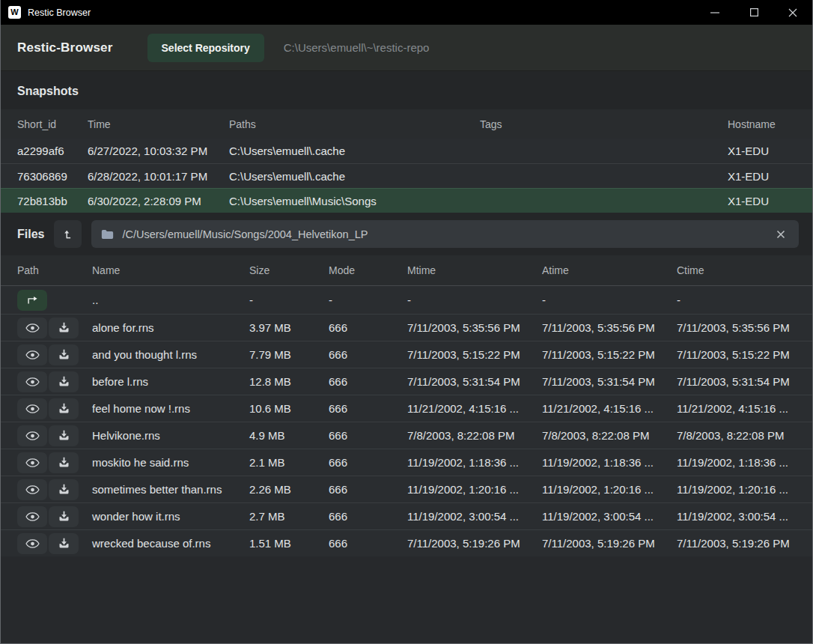  Describe the element at coordinates (475, 436) in the screenshot. I see `file-mtime: 7/8/2003, 8:22:08 PM` at that location.